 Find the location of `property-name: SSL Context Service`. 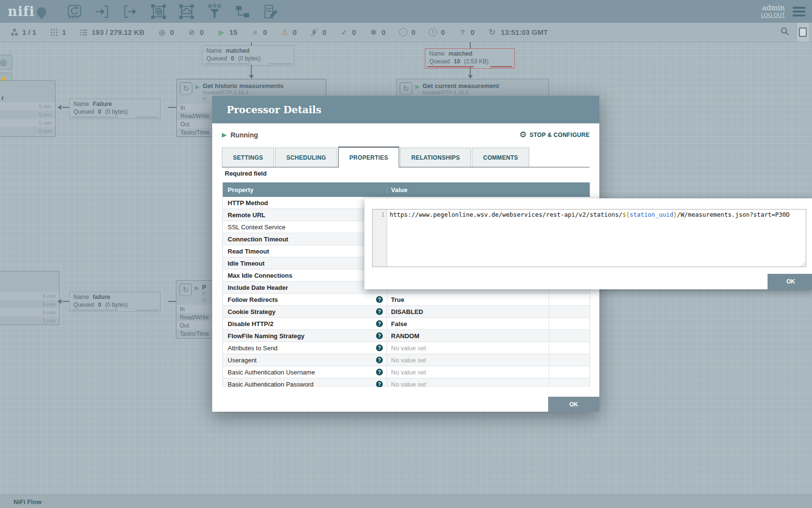

property-name: SSL Context Service is located at coordinates (307, 227).